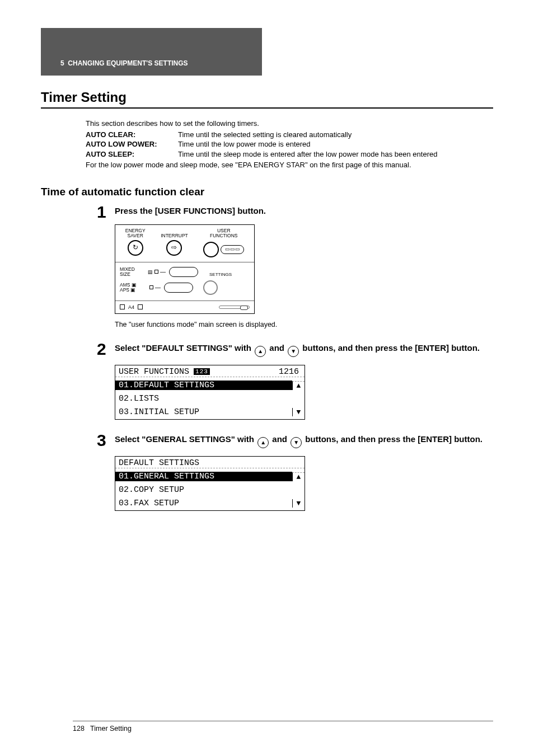  Describe the element at coordinates (234, 307) in the screenshot. I see `slider-icon` at that location.